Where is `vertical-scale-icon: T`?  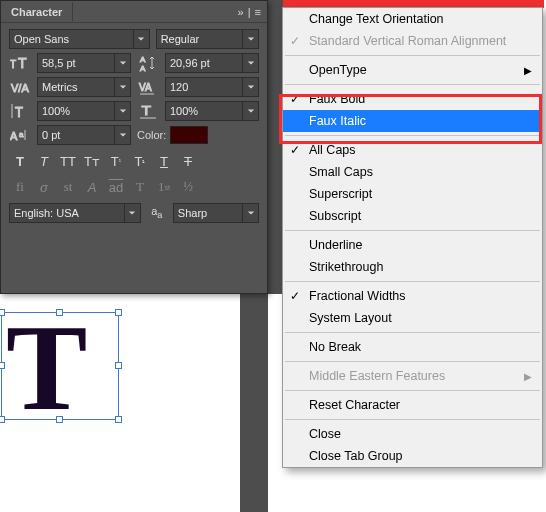
vertical-scale-icon: T is located at coordinates (21, 111).